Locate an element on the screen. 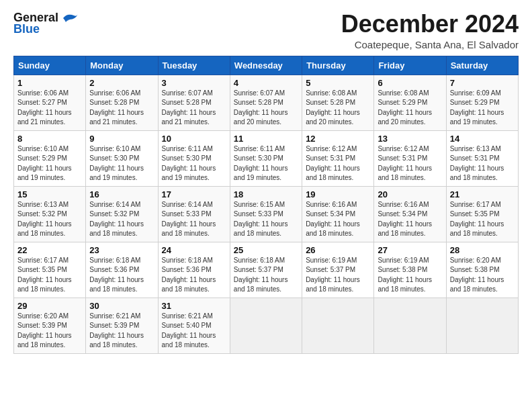 The width and height of the screenshot is (532, 411). table-row: 28 Sunrise: 6:20 AMSunset: 5:38 PMDaylig… is located at coordinates (482, 270).